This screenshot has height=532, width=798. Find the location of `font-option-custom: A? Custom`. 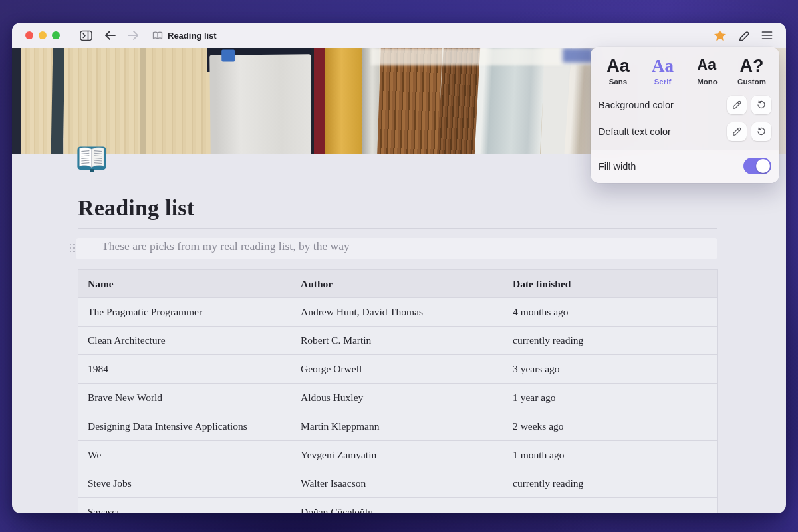

font-option-custom: A? Custom is located at coordinates (751, 70).